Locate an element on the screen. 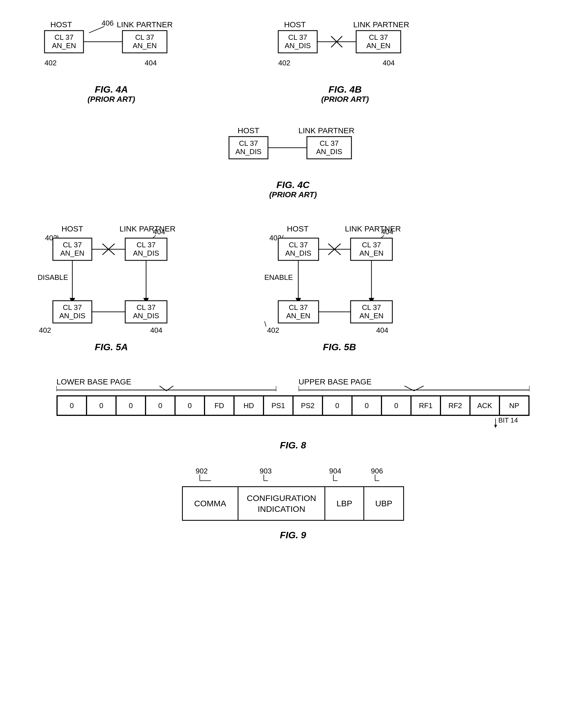 The width and height of the screenshot is (586, 728). fig4c-partner-cl37: CL 37 is located at coordinates (329, 143).